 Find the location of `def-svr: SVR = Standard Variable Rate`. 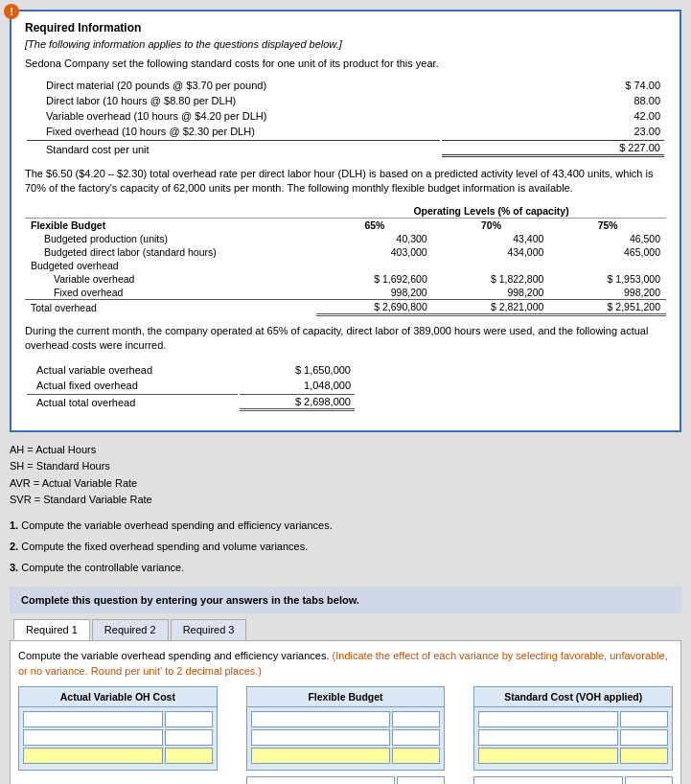

def-svr: SVR = Standard Variable Rate is located at coordinates (345, 500).